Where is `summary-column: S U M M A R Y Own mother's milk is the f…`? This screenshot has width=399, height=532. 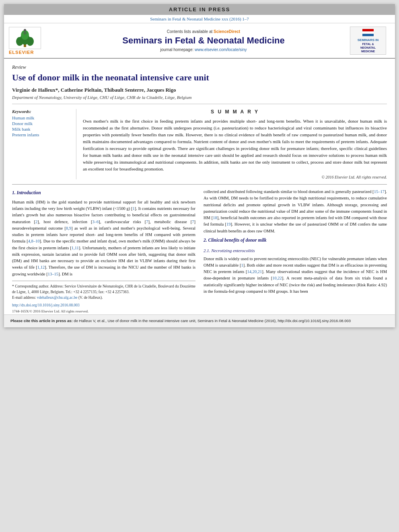 summary-column: S U M M A R Y Own mother's milk is the f… is located at coordinates (235, 144).